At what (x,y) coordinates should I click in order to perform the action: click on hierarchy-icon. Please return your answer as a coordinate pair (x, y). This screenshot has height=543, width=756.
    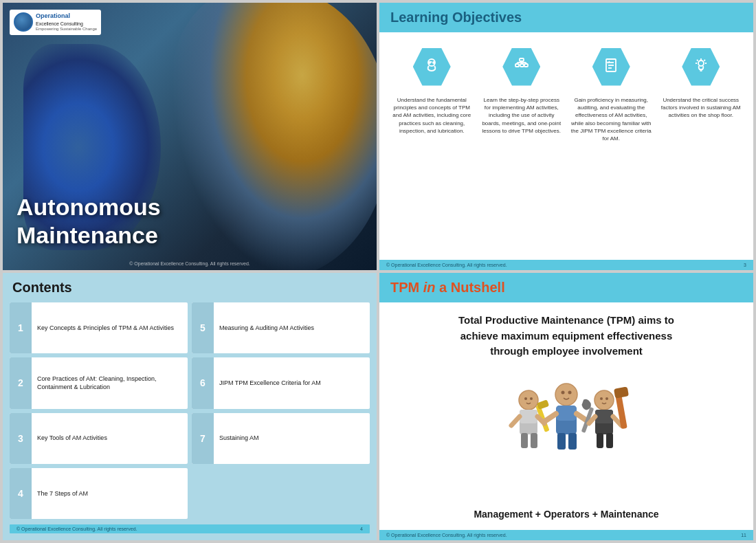
    Looking at the image, I should click on (522, 67).